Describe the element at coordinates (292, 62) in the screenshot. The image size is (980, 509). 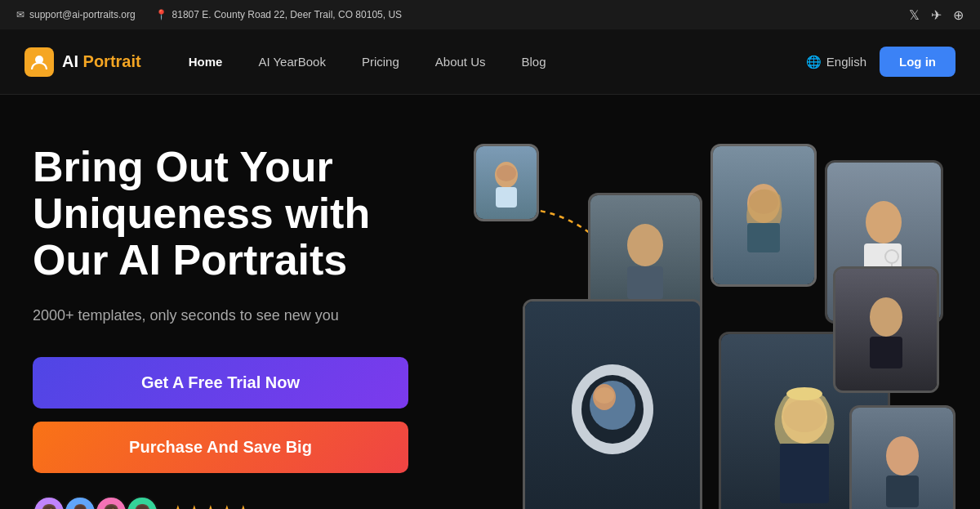
I see `nav-yearbook: AI YearBook` at that location.